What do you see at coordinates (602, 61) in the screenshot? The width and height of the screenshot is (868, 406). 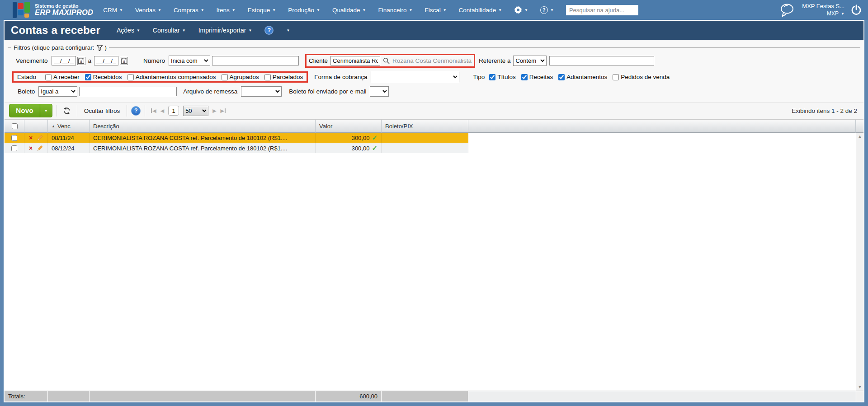 I see `referente-input` at bounding box center [602, 61].